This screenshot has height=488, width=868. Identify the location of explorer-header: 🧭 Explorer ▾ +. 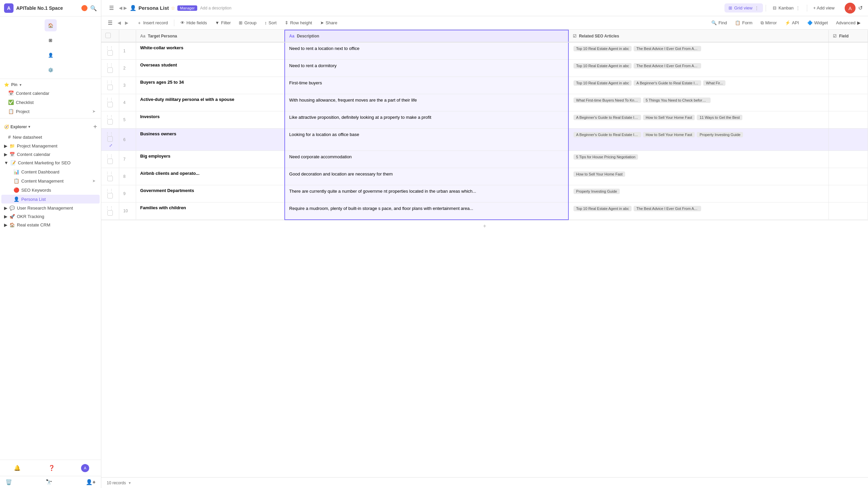
(51, 127).